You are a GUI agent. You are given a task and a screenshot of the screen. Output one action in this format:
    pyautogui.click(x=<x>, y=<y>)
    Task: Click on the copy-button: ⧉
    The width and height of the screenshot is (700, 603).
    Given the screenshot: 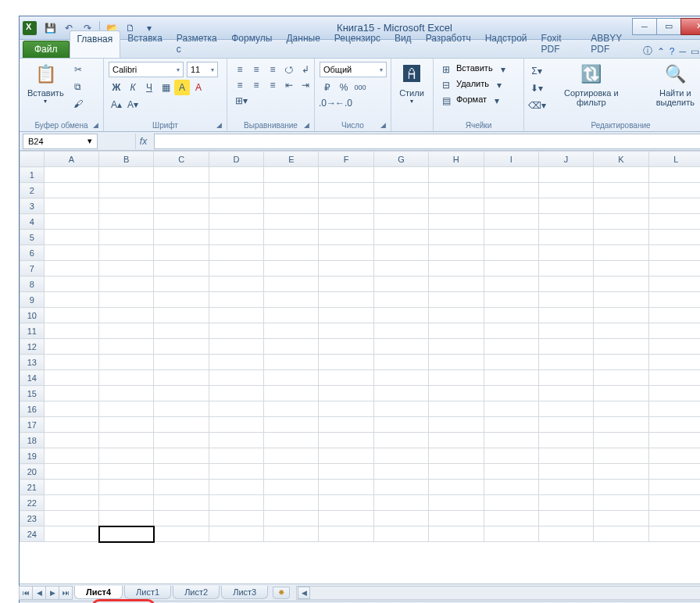 What is the action you would take?
    pyautogui.click(x=78, y=87)
    